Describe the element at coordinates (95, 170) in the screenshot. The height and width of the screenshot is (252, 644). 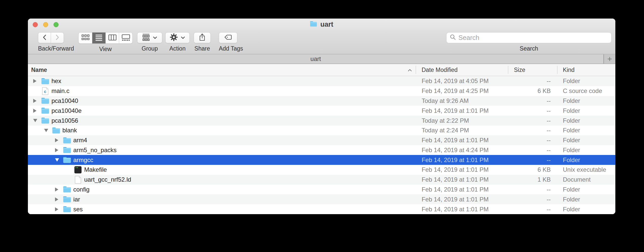
I see `file-name: Makefile` at that location.